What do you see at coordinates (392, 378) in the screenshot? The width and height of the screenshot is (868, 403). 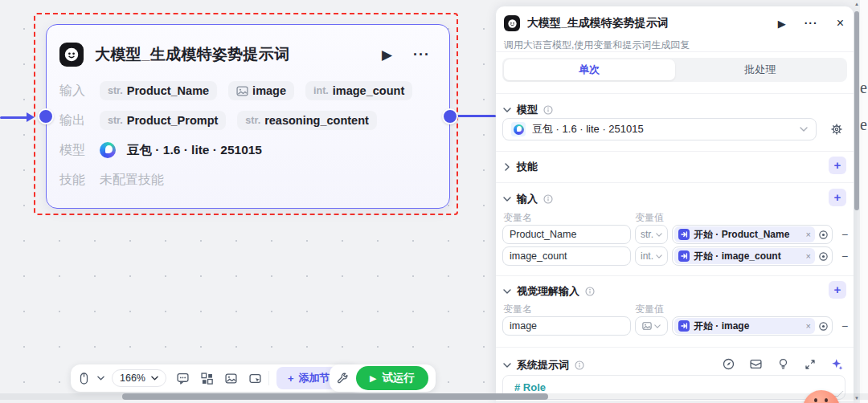 I see `test-run-button: ▶ 试运行` at bounding box center [392, 378].